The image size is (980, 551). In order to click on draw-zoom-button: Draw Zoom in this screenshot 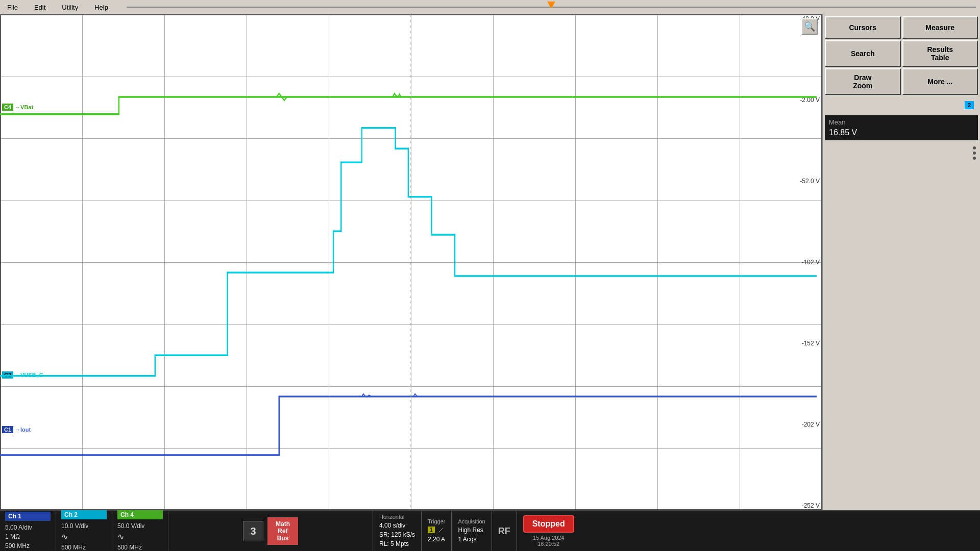, I will do `click(863, 82)`.